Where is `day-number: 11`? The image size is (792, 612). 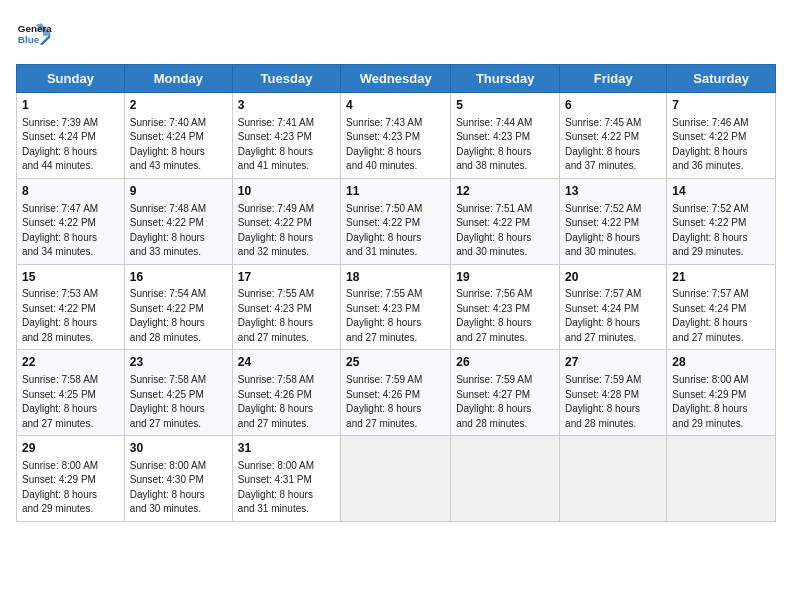
day-number: 11 is located at coordinates (396, 192).